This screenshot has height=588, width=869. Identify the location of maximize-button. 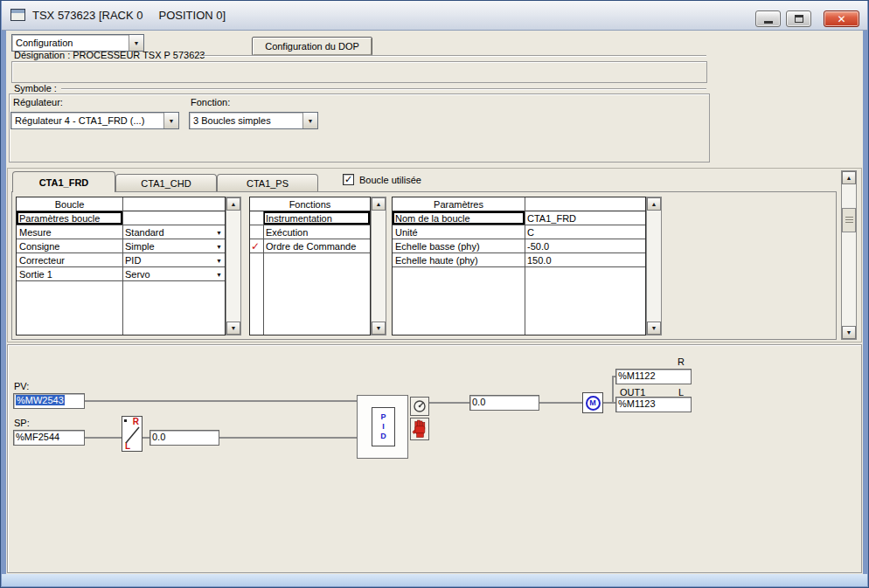
(799, 19).